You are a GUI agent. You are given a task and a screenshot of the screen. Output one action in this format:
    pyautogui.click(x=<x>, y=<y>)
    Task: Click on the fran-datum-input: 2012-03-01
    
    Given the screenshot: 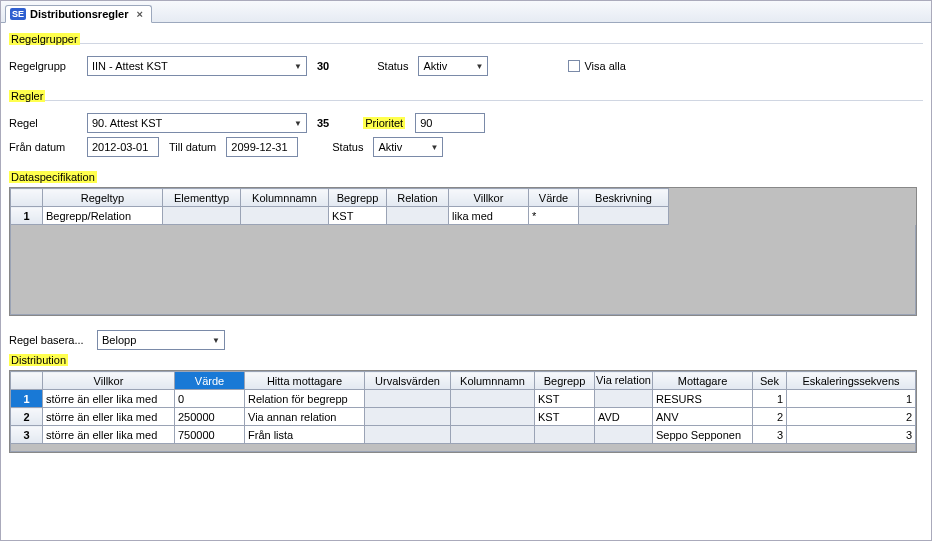 What is the action you would take?
    pyautogui.click(x=123, y=147)
    